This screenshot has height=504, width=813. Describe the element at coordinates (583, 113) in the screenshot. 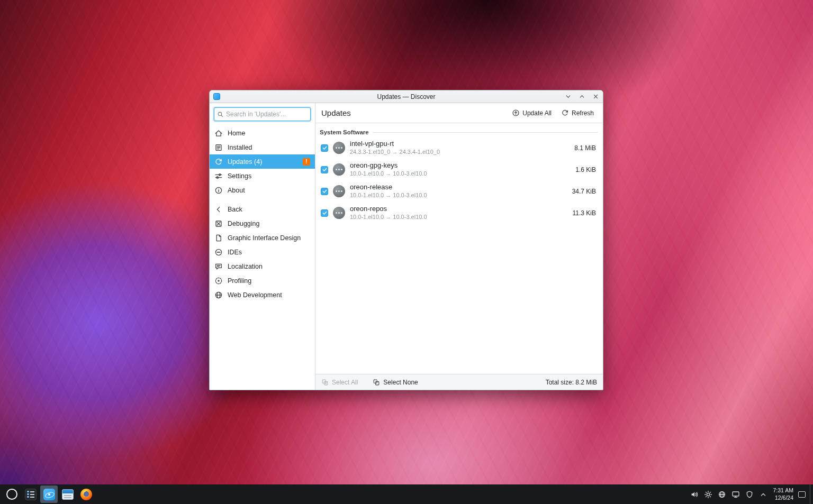

I see `refresh-label: Refresh` at that location.